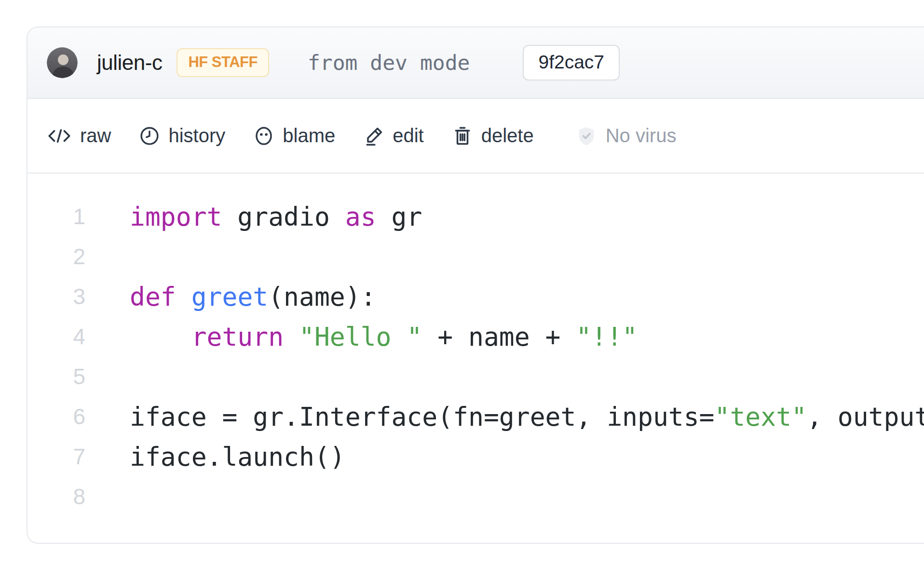 The height and width of the screenshot is (565, 924). I want to click on code-icon, so click(59, 136).